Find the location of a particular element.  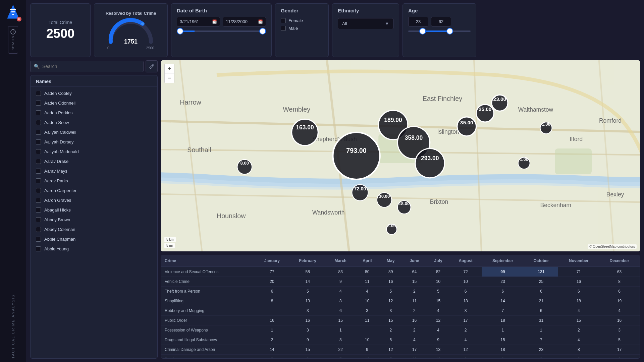

list-item: Abbey Brown is located at coordinates (94, 220).